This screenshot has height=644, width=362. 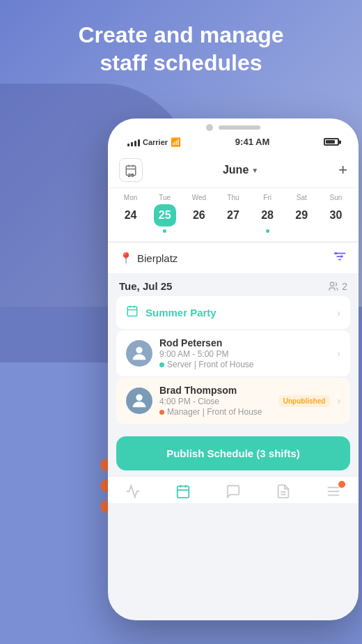 What do you see at coordinates (199, 213) in the screenshot?
I see `day-wed: Wed 26` at bounding box center [199, 213].